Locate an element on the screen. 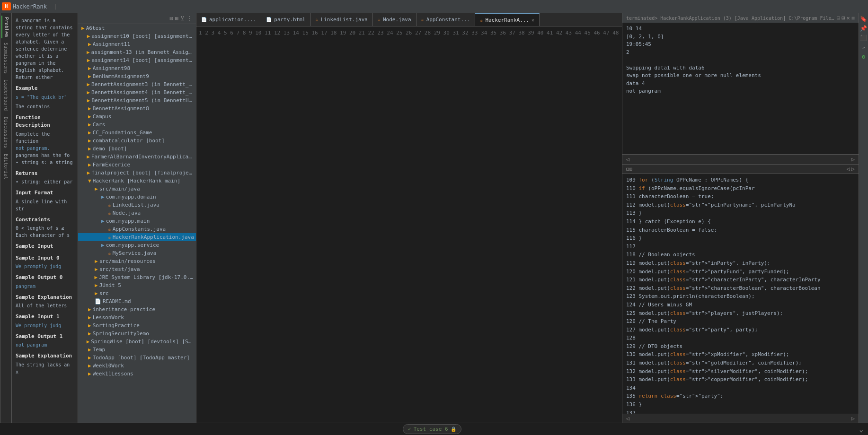  bottom-code-line: 131 model.put(class="str">"goldModifier"… is located at coordinates (740, 363).